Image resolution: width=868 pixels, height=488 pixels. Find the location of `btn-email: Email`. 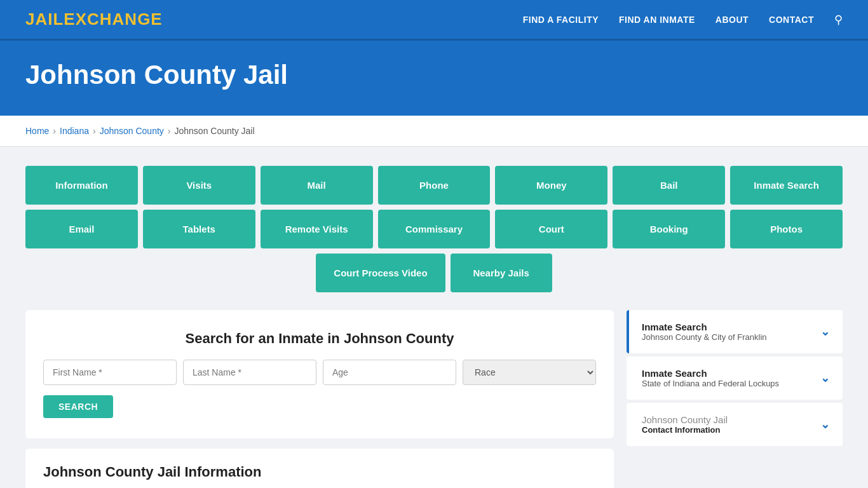

btn-email: Email is located at coordinates (81, 229).